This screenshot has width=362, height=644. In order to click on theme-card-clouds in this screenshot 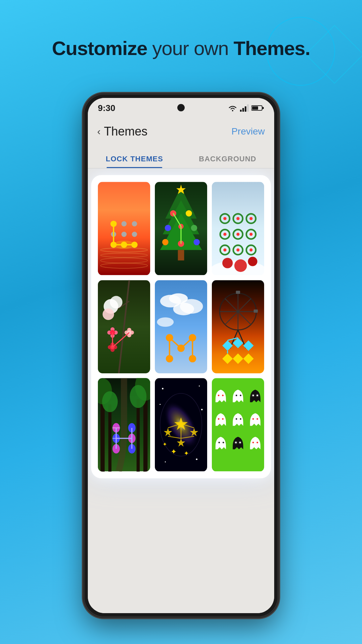, I will do `click(181, 327)`.